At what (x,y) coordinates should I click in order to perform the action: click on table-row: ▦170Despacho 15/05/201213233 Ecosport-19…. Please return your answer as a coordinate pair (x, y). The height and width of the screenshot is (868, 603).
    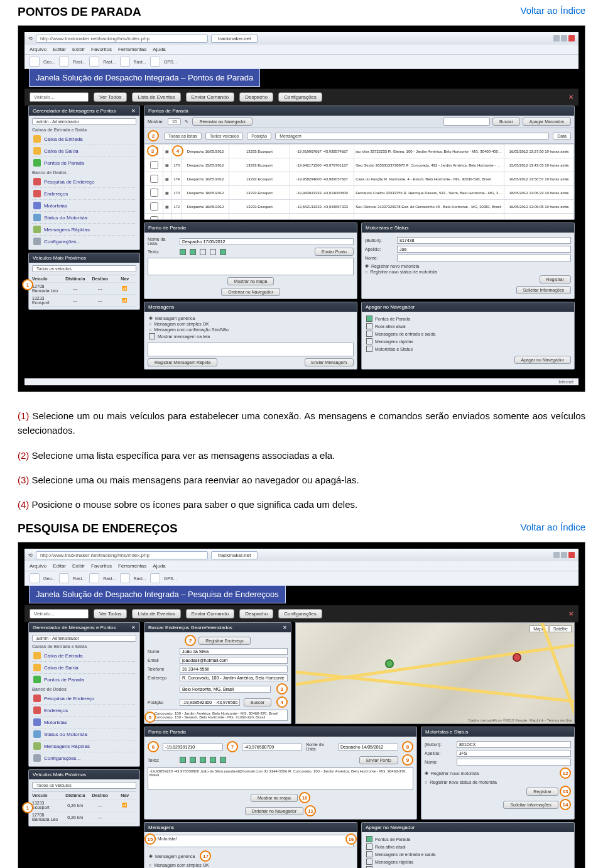
    Looking at the image, I should click on (359, 165).